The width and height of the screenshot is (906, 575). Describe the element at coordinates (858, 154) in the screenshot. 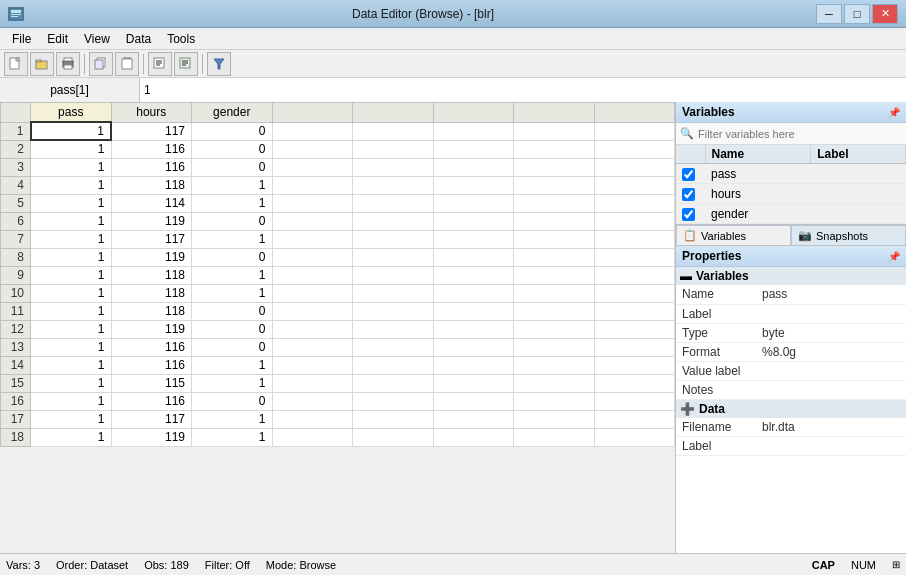

I see `var-label-header: Label` at that location.